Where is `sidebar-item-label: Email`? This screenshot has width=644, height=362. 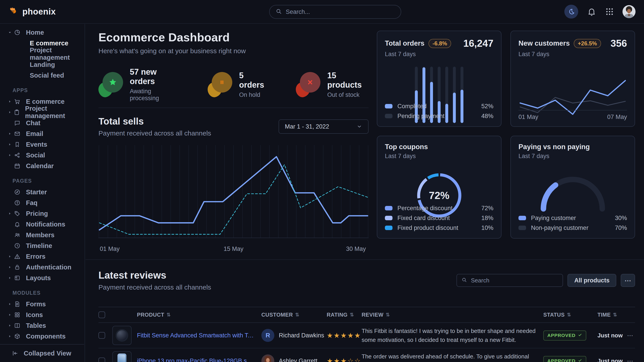
sidebar-item-label: Email is located at coordinates (34, 134).